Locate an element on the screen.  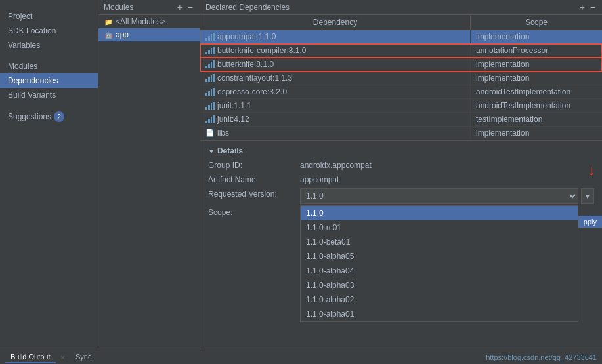
apply-button: pply is located at coordinates (590, 222).